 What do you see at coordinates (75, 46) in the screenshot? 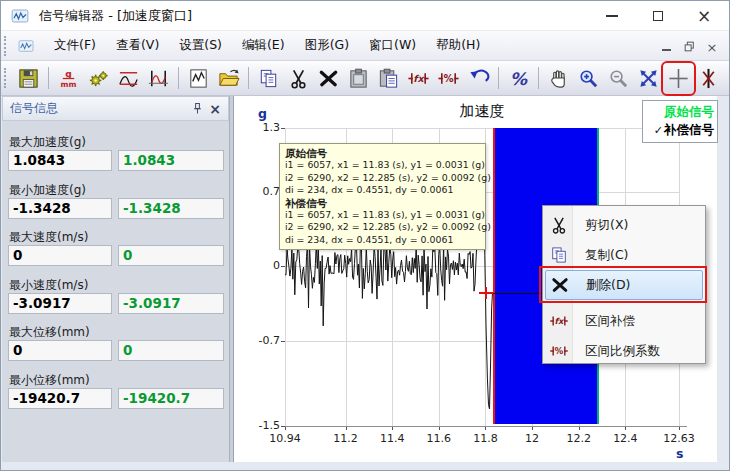
I see `menu-文件: 文件(F)` at bounding box center [75, 46].